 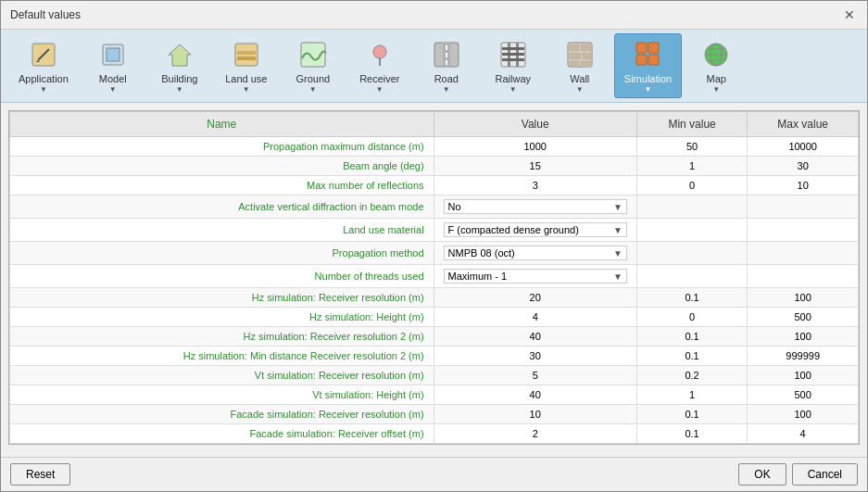 What do you see at coordinates (447, 89) in the screenshot?
I see `toolbar-arrow-road: ▼` at bounding box center [447, 89].